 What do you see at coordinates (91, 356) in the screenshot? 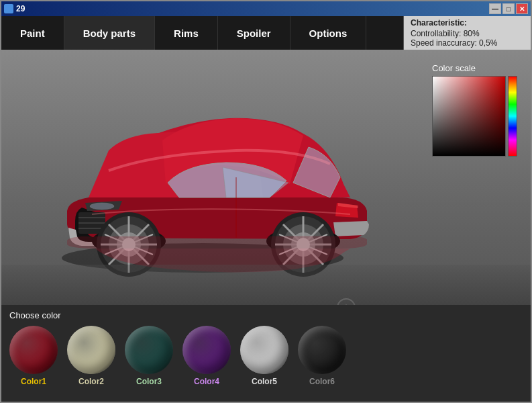
I see `color-swatch-2: Color2` at bounding box center [91, 356].